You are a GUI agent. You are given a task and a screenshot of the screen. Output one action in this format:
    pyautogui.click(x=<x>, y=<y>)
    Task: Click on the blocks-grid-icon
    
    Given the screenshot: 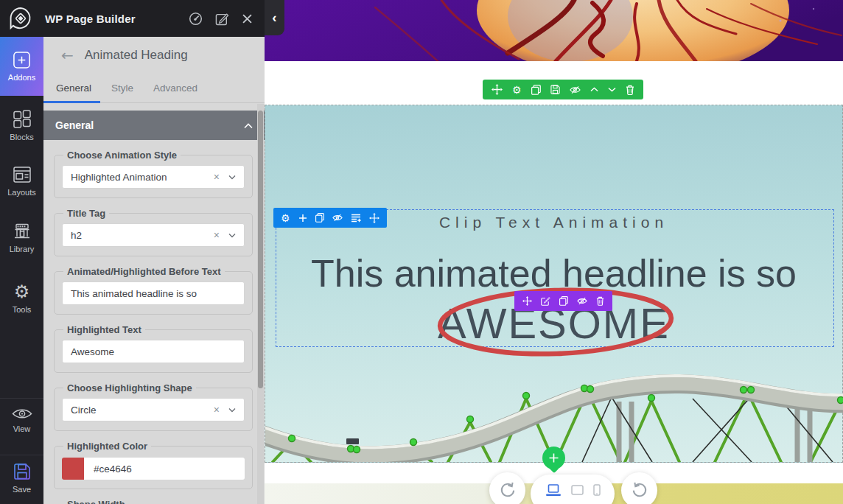 What is the action you would take?
    pyautogui.click(x=22, y=119)
    